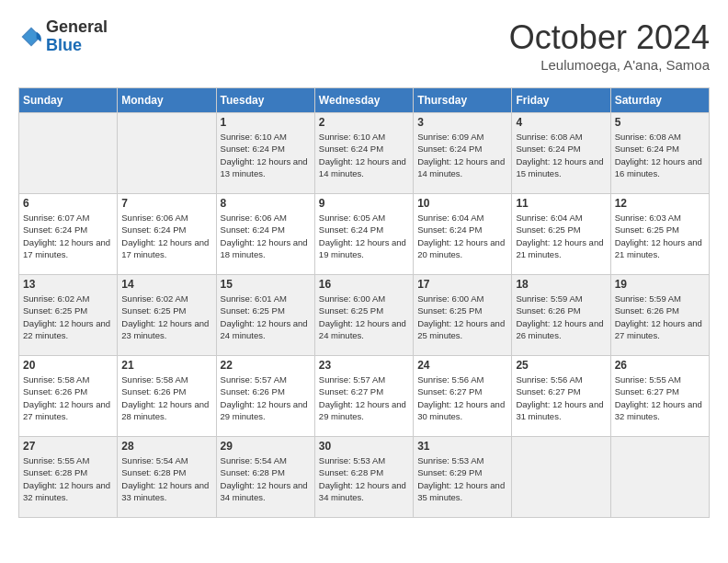 This screenshot has height=563, width=728. I want to click on calendar-cell: 4Sunrise: 6:08 AMSunset: 6:24 PMDaylight…, so click(561, 154).